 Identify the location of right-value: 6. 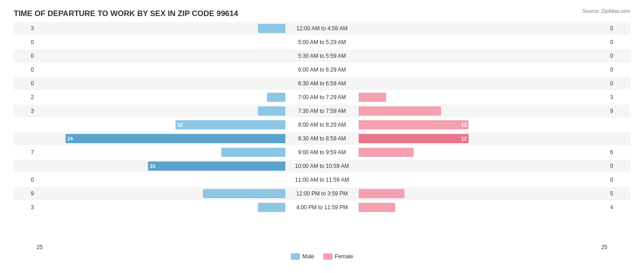
(619, 152).